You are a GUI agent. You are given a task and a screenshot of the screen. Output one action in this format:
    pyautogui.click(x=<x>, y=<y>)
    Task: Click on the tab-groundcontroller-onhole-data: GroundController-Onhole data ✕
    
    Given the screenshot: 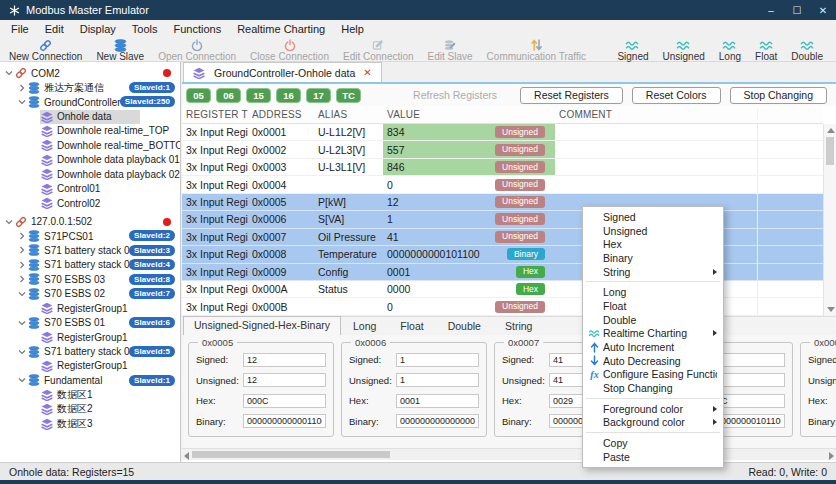 What is the action you would take?
    pyautogui.click(x=282, y=72)
    